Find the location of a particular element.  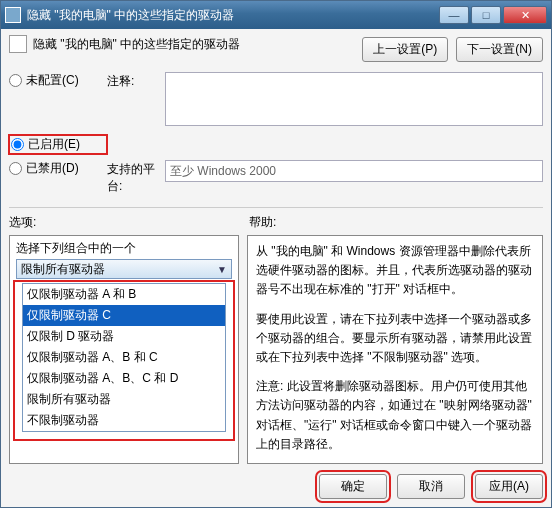

dropdown-label: 选择下列组合中的一个 is located at coordinates (124, 248).